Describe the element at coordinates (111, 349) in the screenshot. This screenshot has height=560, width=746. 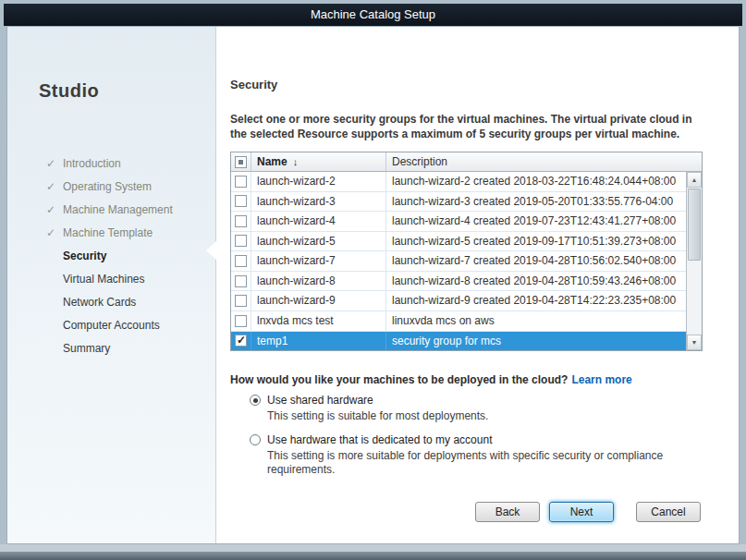
I see `sidebar-item-summary: Summary` at that location.